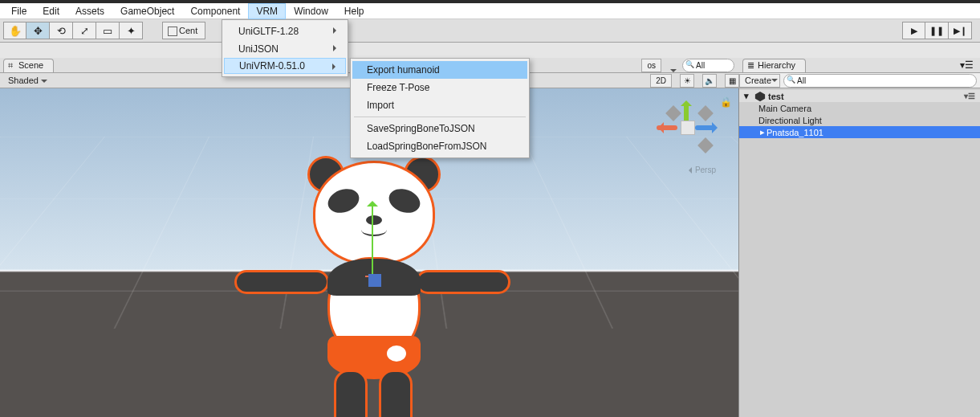  I want to click on vrm-menu-item: UniJSON, so click(285, 49).